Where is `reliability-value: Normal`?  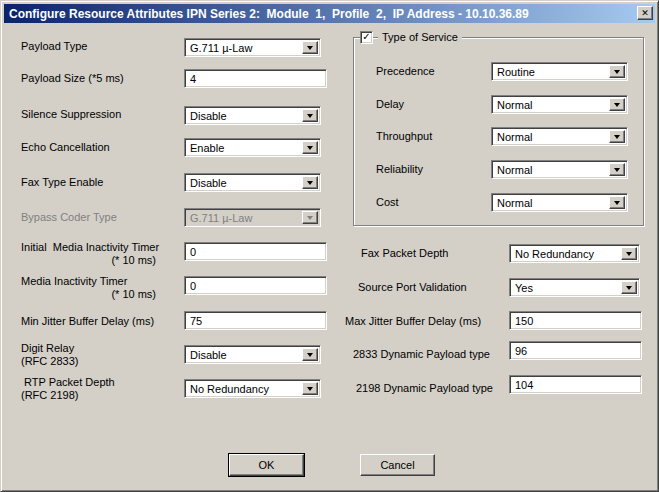 reliability-value: Normal is located at coordinates (514, 170).